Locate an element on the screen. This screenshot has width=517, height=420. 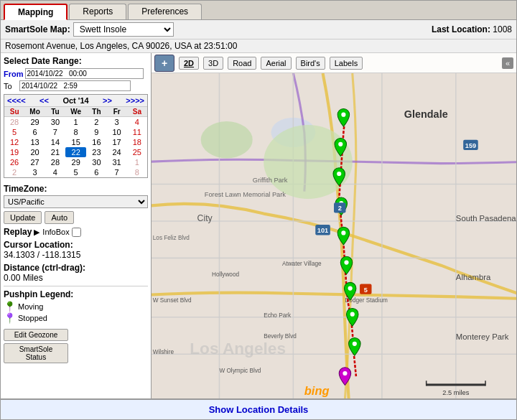
calendar-day: 26 is located at coordinates (14, 162).